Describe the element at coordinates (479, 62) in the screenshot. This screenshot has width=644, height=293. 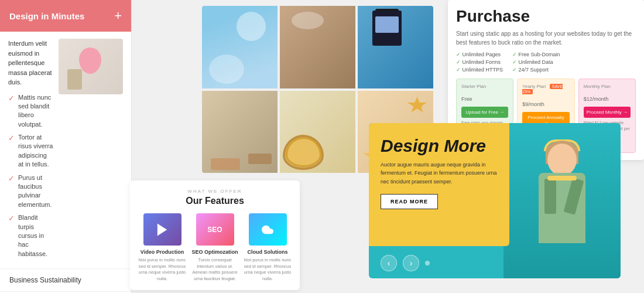
I see `features-col-1: Unlimited Pages Unlimited Forms Unlimite…` at that location.